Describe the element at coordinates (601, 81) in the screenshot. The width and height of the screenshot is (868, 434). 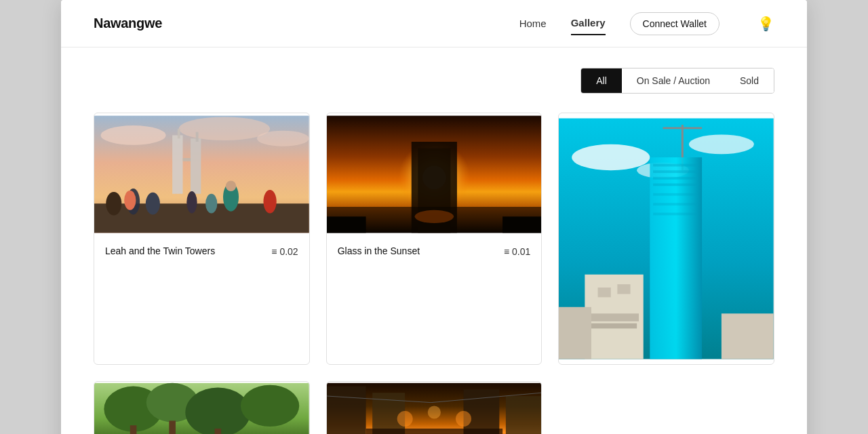
I see `filter-all-button: All` at that location.